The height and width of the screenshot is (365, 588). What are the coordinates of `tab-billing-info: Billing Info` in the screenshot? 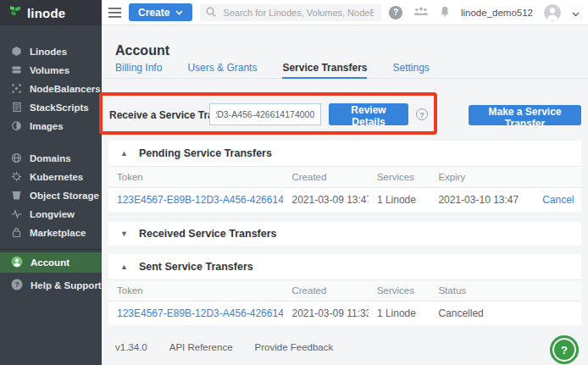 It's located at (139, 69).